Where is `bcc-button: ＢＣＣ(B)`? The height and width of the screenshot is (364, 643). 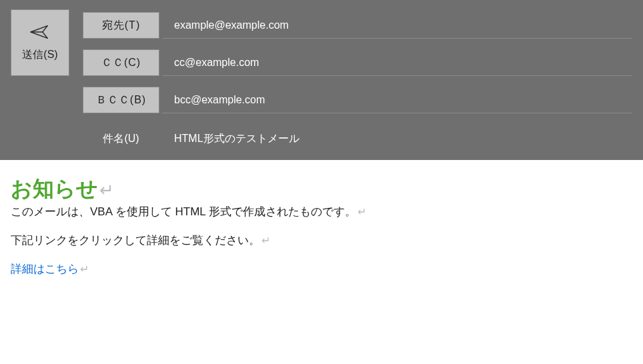
bcc-button: ＢＣＣ(B) is located at coordinates (121, 100).